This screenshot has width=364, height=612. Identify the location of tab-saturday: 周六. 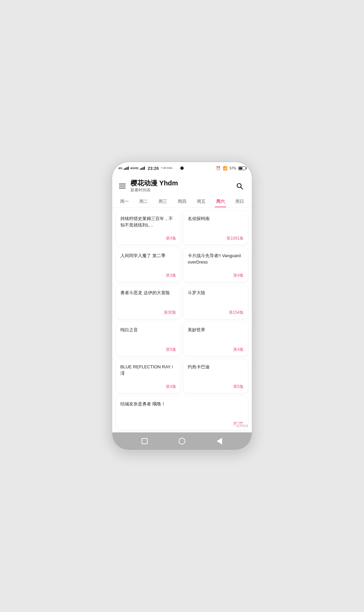
(220, 201).